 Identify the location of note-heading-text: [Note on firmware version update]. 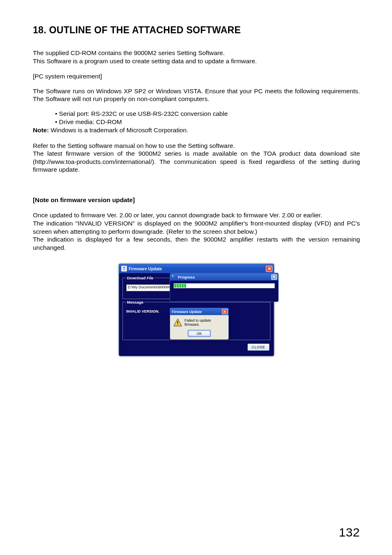
(84, 200).